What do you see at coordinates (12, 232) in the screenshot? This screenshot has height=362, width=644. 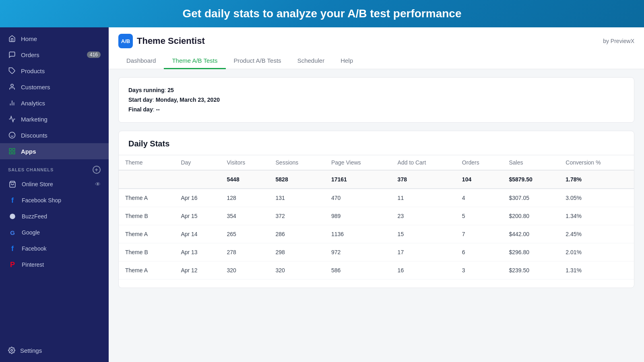 I see `google-icon: G` at bounding box center [12, 232].